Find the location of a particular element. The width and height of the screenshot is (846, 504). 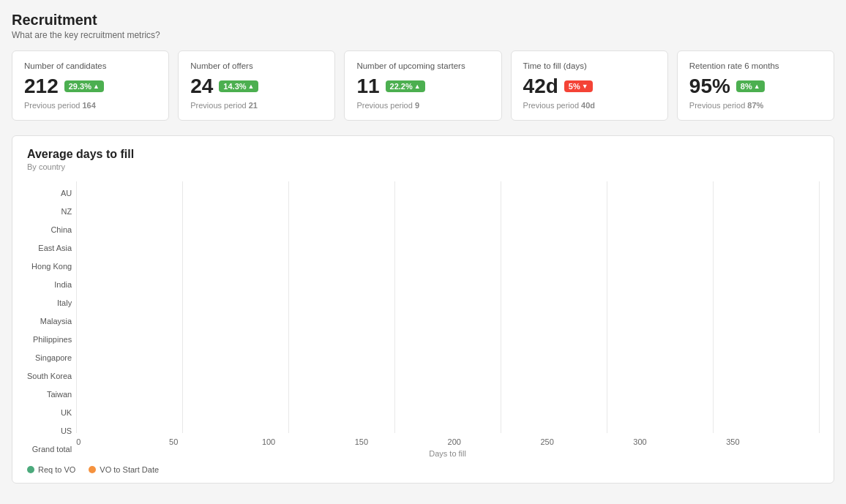

y-label-14: Grand total is located at coordinates (50, 449).